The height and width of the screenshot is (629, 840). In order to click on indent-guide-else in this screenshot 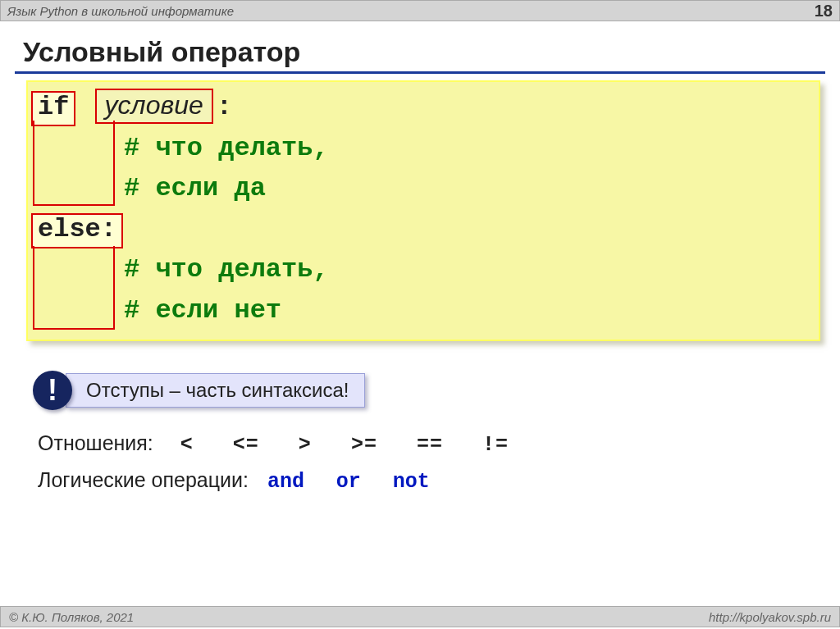, I will do `click(74, 288)`.